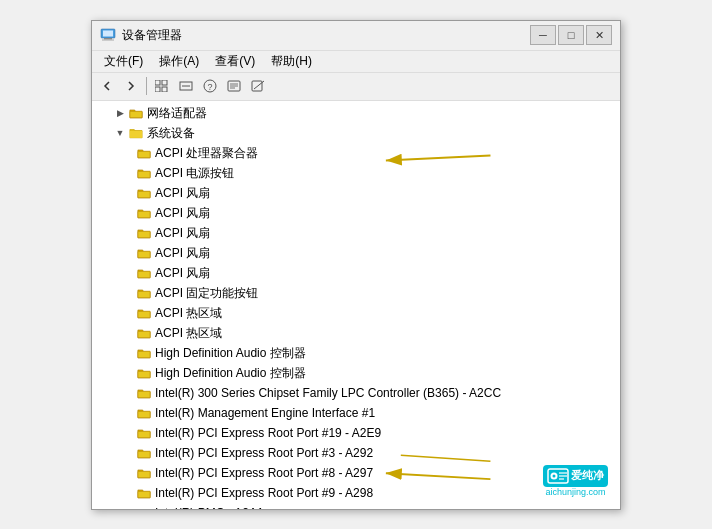  What do you see at coordinates (356, 113) in the screenshot?
I see `tree-item-network-adapter: ▶ 网络适配器` at bounding box center [356, 113].